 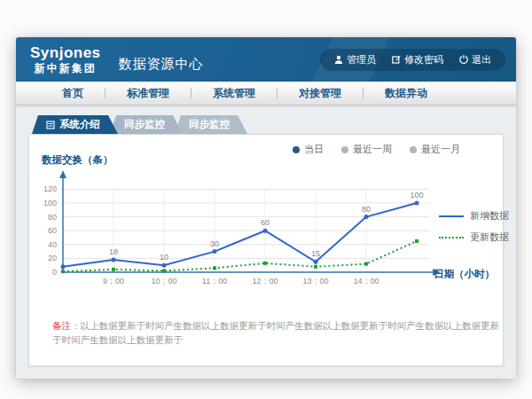 What do you see at coordinates (51, 125) in the screenshot?
I see `document-icon` at bounding box center [51, 125].